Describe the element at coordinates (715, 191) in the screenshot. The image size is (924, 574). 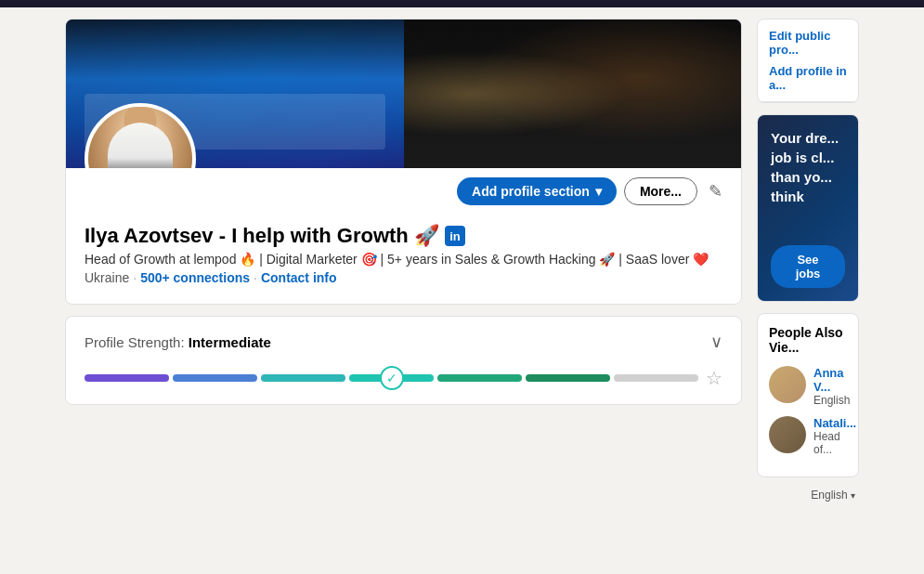
I see `edit-profile-button: ✎` at that location.